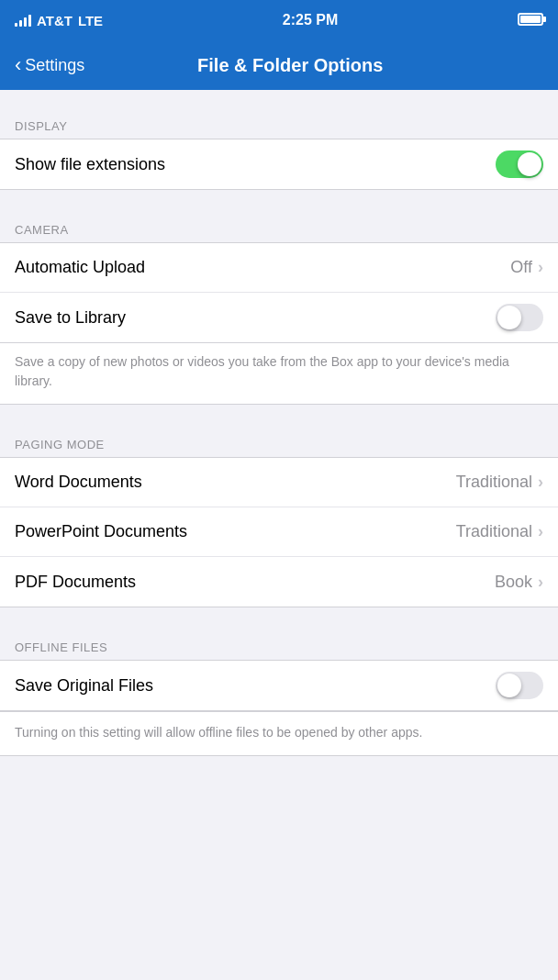  What do you see at coordinates (541, 582) in the screenshot?
I see `pdf-documents-chevron-icon: ›` at bounding box center [541, 582].